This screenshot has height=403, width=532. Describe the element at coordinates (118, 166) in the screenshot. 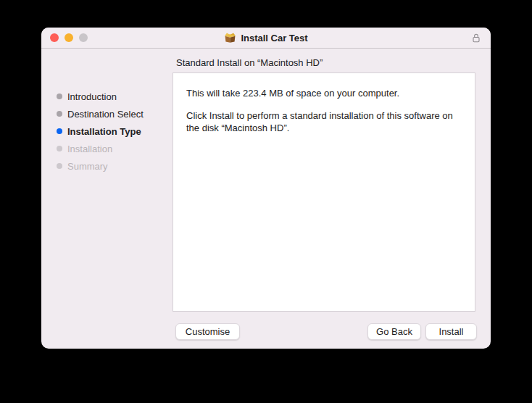

I see `step-summary: Summary` at that location.